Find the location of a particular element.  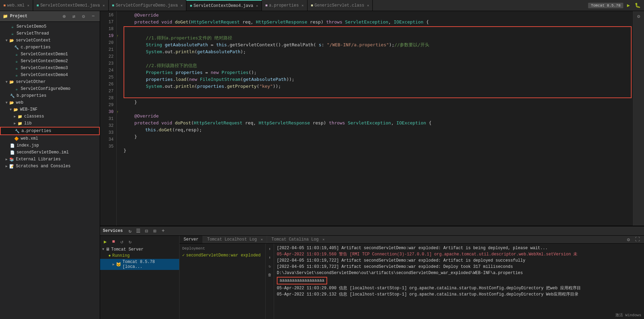

tree-servletother-folder: ▼ 📂 servletOther is located at coordinates (50, 82).